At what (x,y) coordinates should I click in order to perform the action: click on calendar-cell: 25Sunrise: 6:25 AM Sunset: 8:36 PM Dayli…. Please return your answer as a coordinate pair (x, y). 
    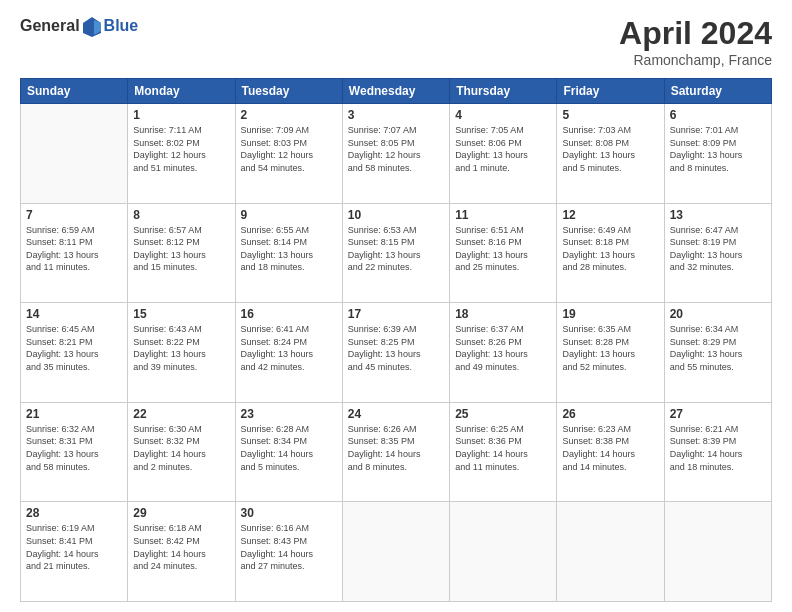
    Looking at the image, I should click on (504, 452).